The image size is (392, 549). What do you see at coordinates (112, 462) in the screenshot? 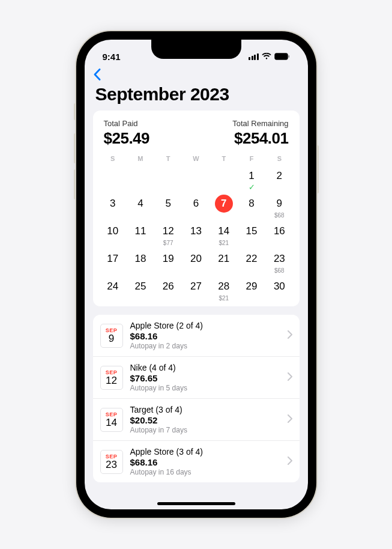
I see `date-chip: SEP23` at bounding box center [112, 462].